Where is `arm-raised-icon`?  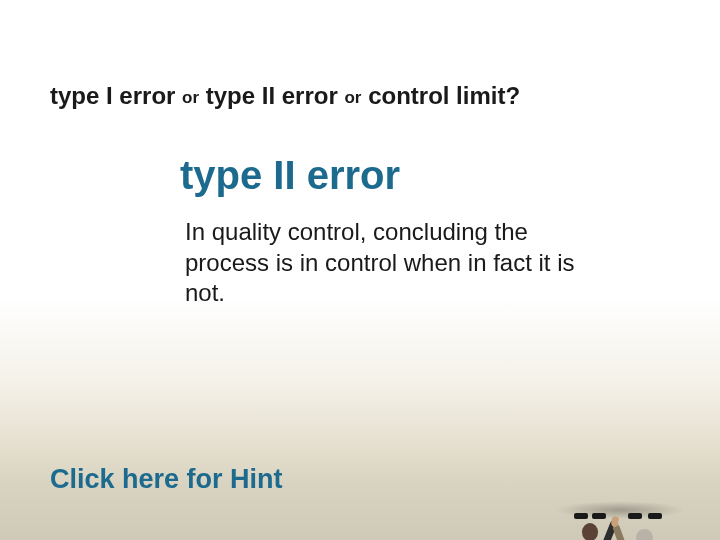 arm-raised-icon is located at coordinates (620, 532).